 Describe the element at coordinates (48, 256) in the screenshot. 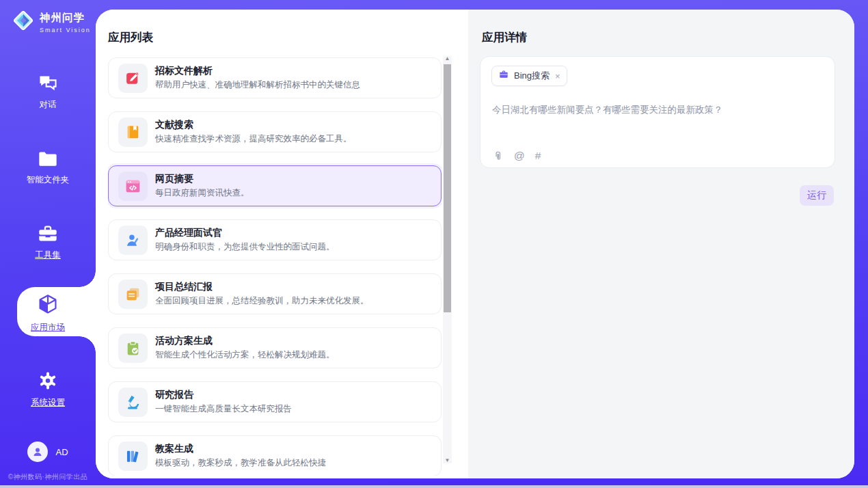

I see `sidebar-item-label: 工具集` at that location.